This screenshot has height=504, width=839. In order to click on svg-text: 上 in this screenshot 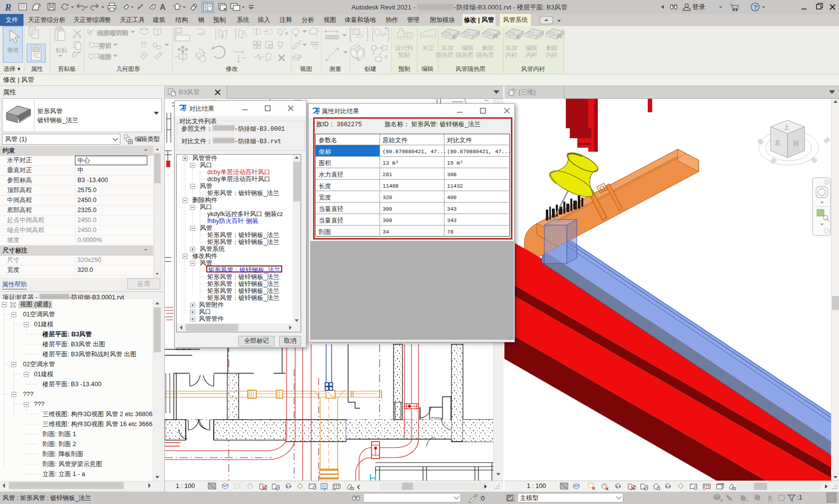, I will do `click(787, 127)`.